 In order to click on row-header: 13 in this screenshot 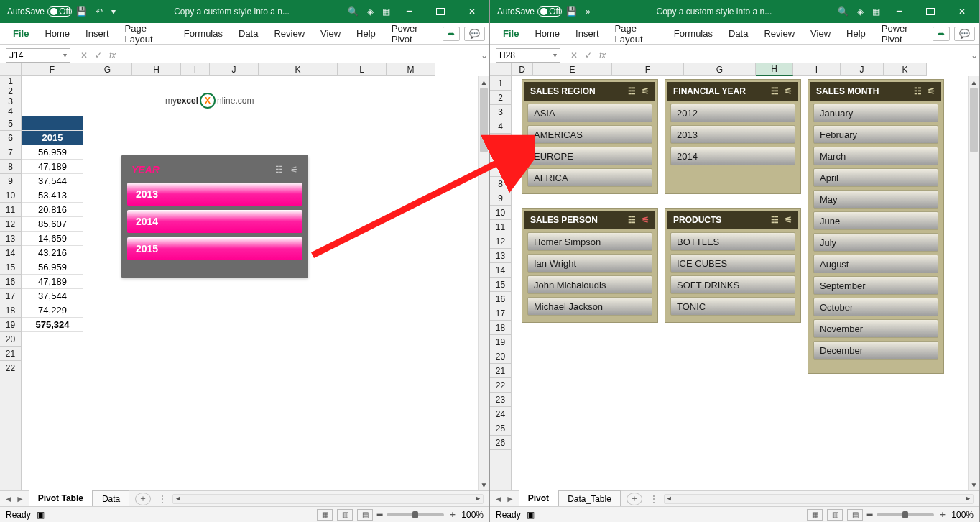, I will do `click(10, 239)`.